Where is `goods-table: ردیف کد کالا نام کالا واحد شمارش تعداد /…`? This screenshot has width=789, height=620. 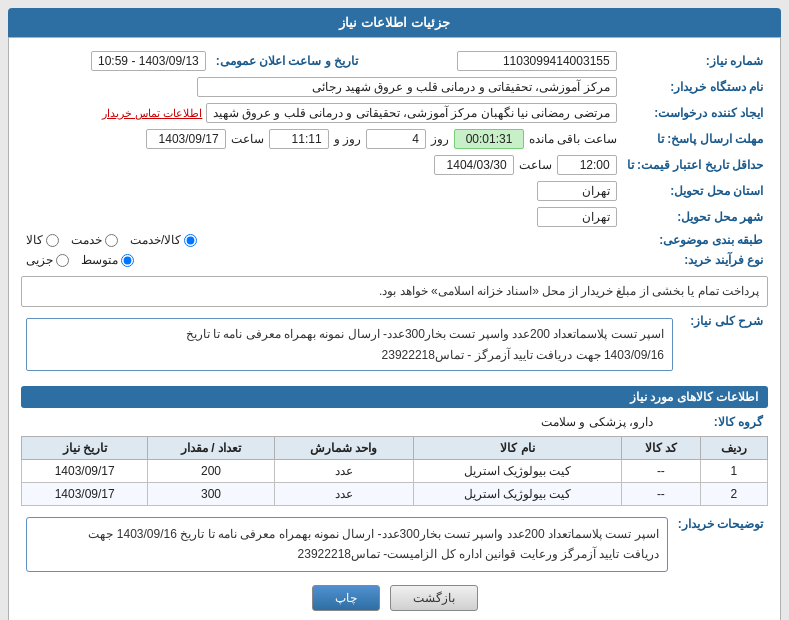
goods-table: ردیف کد کالا نام کالا واحد شمارش تعداد /… is located at coordinates (394, 471).